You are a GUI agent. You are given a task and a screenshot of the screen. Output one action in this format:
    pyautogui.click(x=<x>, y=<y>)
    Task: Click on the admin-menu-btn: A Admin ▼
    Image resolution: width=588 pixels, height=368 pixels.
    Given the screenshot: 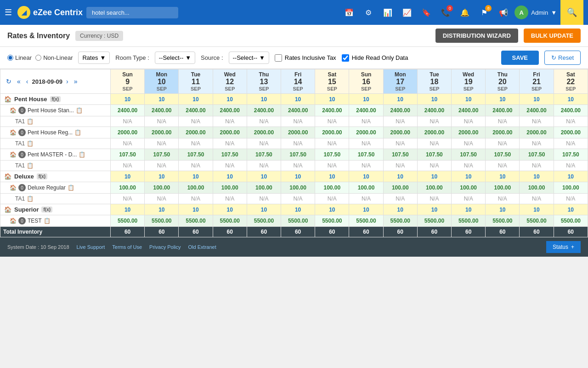 What is the action you would take?
    pyautogui.click(x=536, y=12)
    